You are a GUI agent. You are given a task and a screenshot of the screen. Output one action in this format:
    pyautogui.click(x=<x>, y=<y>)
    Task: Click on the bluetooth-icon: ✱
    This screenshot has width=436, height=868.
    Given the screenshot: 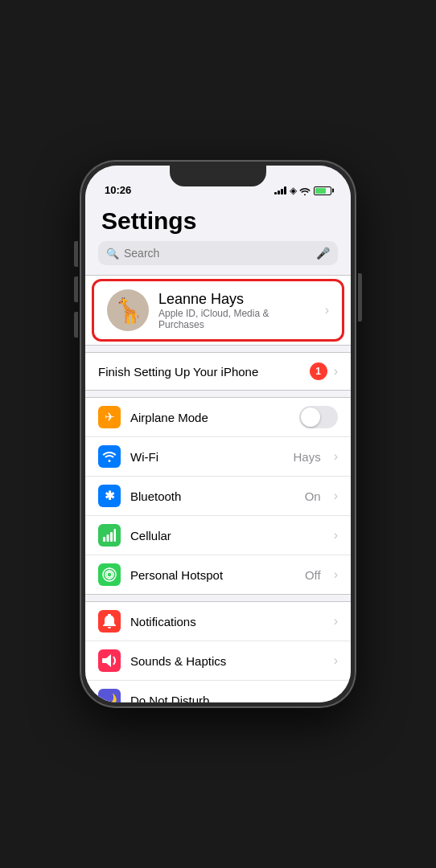 What is the action you would take?
    pyautogui.click(x=109, y=496)
    